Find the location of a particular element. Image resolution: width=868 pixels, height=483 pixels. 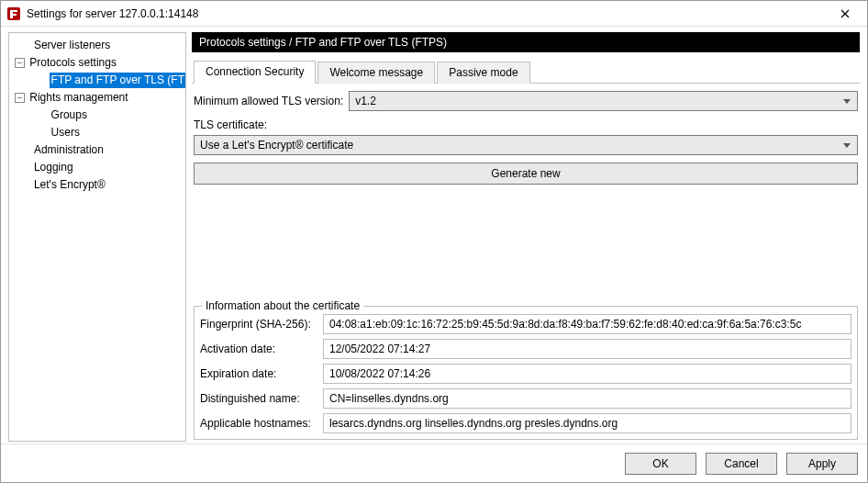

tree-item-protocols-settings: − Protocols settings is located at coordinates (97, 62).